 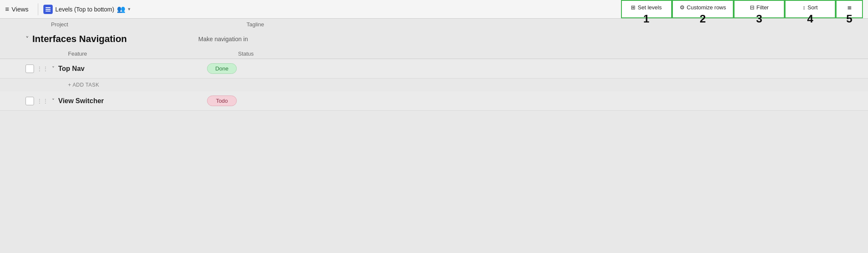 I want to click on btn5-number: 5, so click(x=849, y=19).